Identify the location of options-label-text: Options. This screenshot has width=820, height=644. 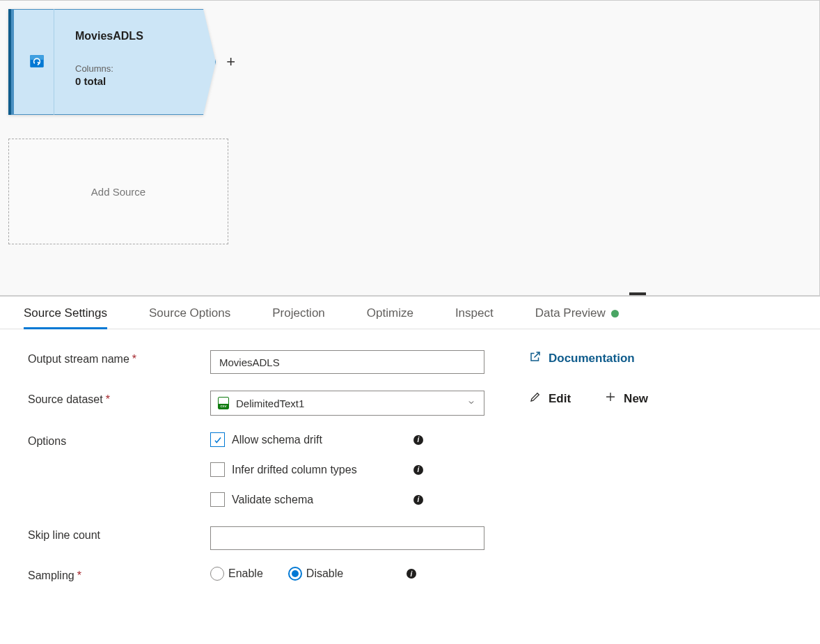
(47, 441).